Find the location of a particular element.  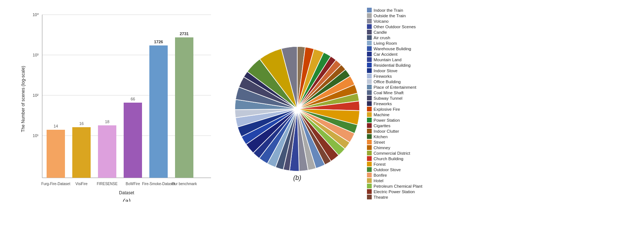

legend-item: Petroleum Chemical Plant is located at coordinates (407, 186).